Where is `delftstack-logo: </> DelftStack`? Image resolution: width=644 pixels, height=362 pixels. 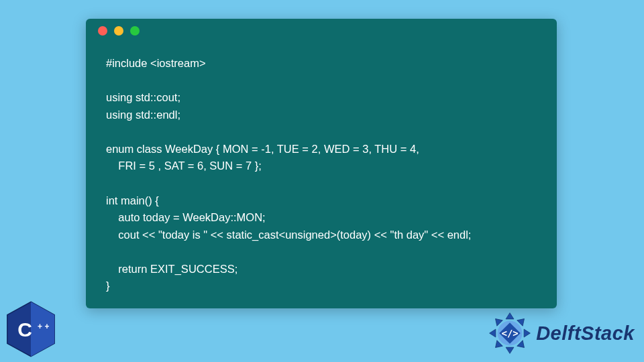
delftstack-logo: </> DelftStack is located at coordinates (561, 333).